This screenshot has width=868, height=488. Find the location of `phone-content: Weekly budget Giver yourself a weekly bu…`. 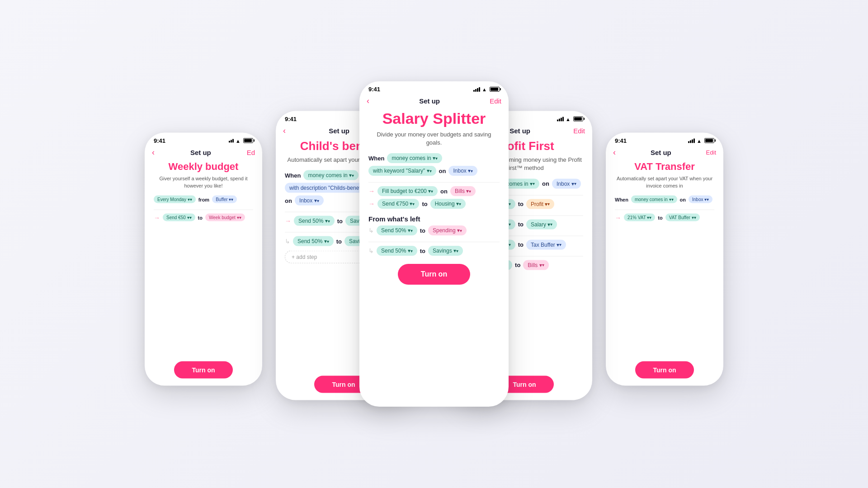

phone-content: Weekly budget Giver yourself a weekly bu… is located at coordinates (203, 273).